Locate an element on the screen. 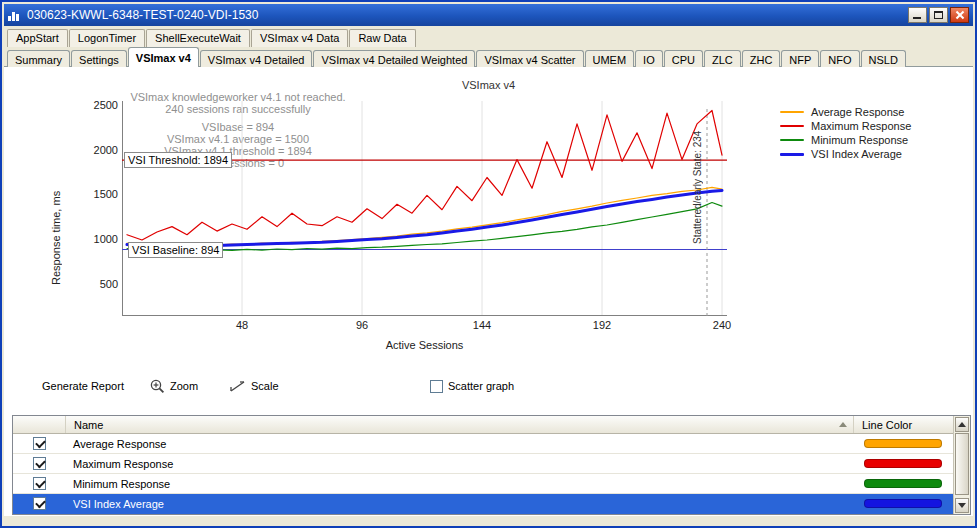 This screenshot has height=528, width=977. baseline-label: VSI Baseline: 894 is located at coordinates (176, 250).